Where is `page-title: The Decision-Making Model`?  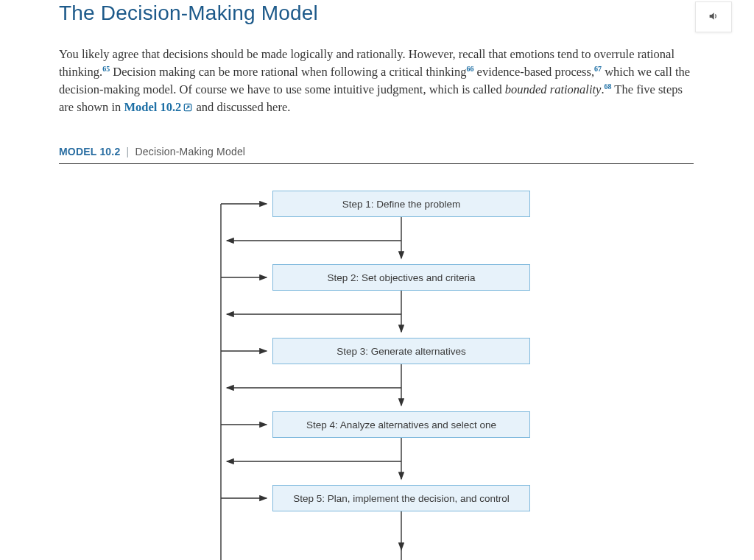
page-title: The Decision-Making Model is located at coordinates (376, 13).